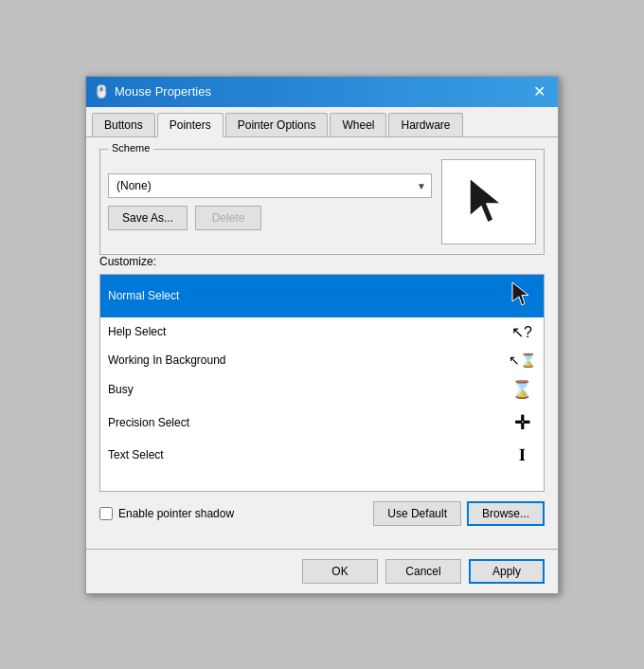 This screenshot has height=669, width=644. I want to click on cursor-preview-image, so click(489, 202).